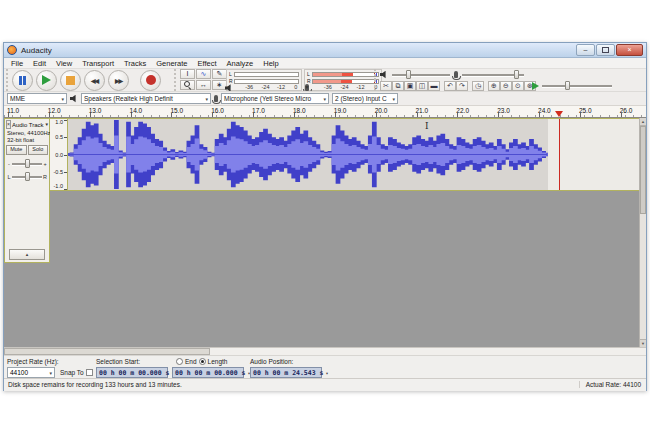 This screenshot has height=433, width=650. What do you see at coordinates (325, 351) in the screenshot?
I see `horizontal-scrollbar` at bounding box center [325, 351].